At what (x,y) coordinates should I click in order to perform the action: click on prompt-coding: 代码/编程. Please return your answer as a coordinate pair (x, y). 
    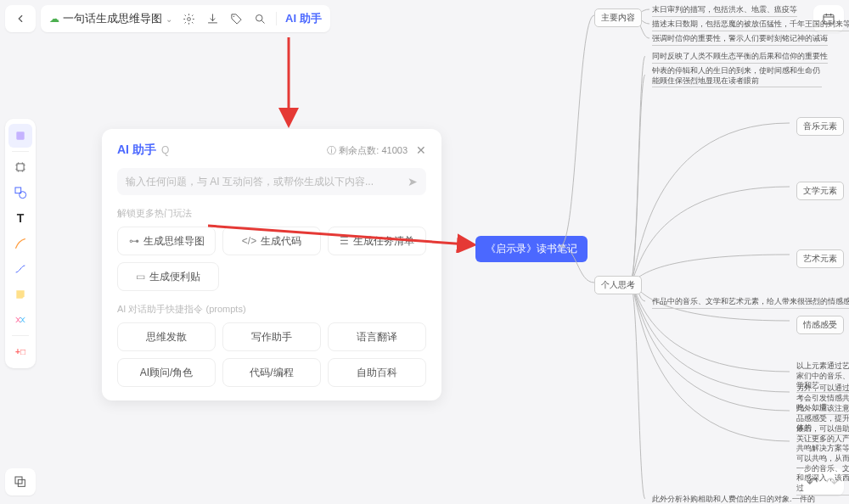
    Looking at the image, I should click on (272, 372).